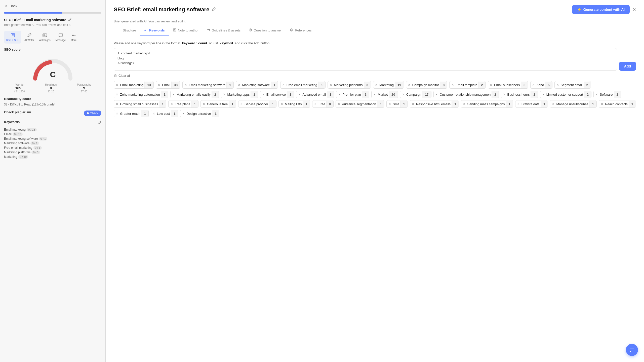 This screenshot has width=644, height=362. I want to click on close-button: ×, so click(634, 10).